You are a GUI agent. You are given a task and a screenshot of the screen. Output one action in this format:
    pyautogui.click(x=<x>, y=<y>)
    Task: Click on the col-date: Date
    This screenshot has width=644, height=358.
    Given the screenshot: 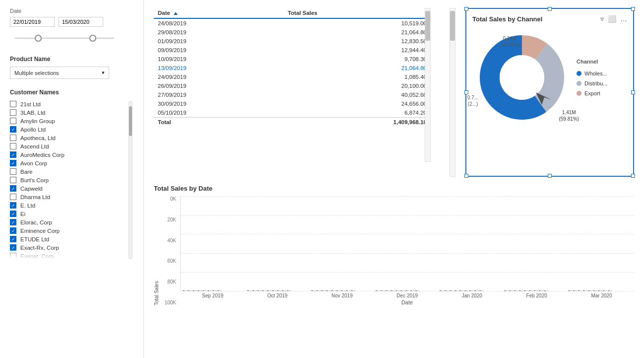 What is the action you would take?
    pyautogui.click(x=219, y=13)
    